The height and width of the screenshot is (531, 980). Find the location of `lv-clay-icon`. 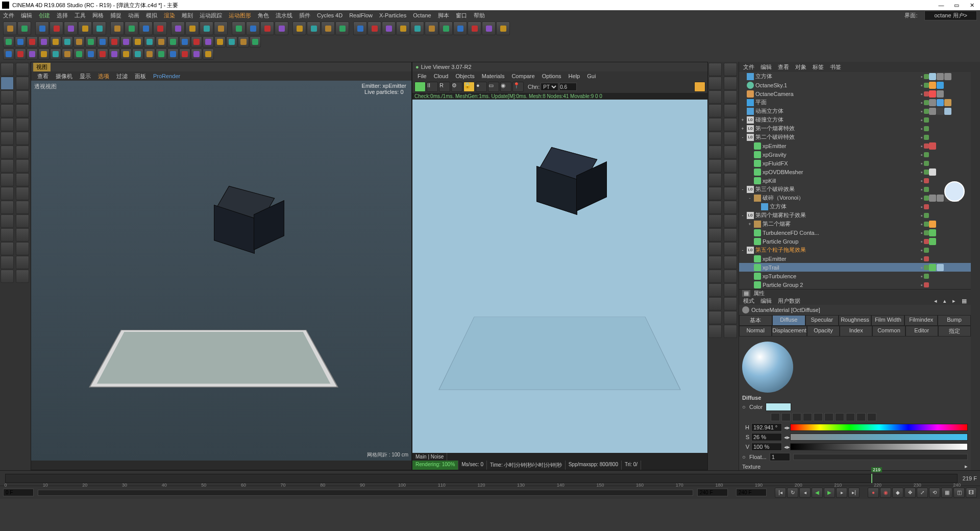

lv-clay-icon is located at coordinates (700, 87).